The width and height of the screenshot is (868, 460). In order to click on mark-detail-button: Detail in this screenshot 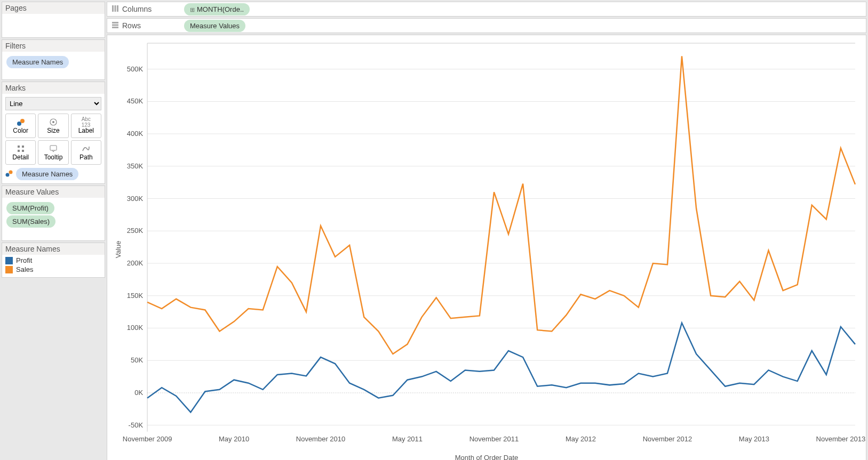, I will do `click(20, 152)`.